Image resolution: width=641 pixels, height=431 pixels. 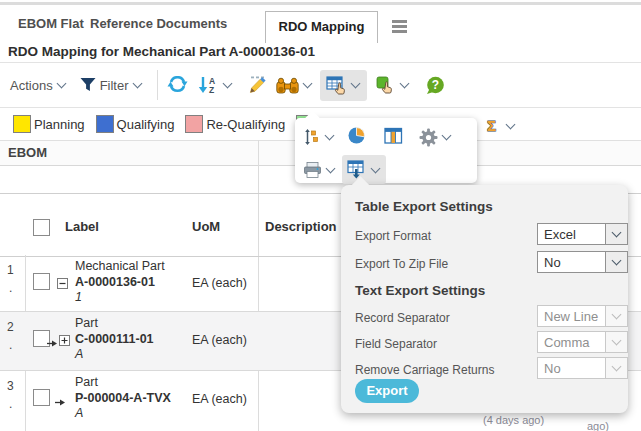 I want to click on order-button, so click(x=319, y=137).